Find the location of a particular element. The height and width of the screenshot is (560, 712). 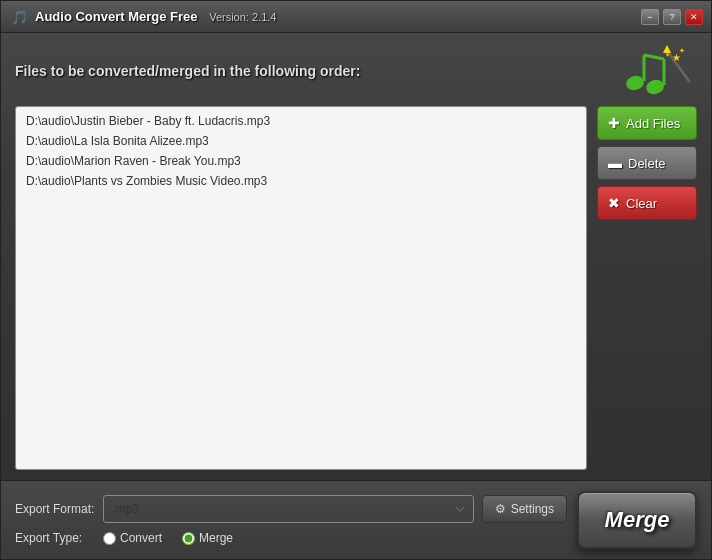

list-item: D:\audio\Marion Raven - Break You.mp3 is located at coordinates (301, 161).